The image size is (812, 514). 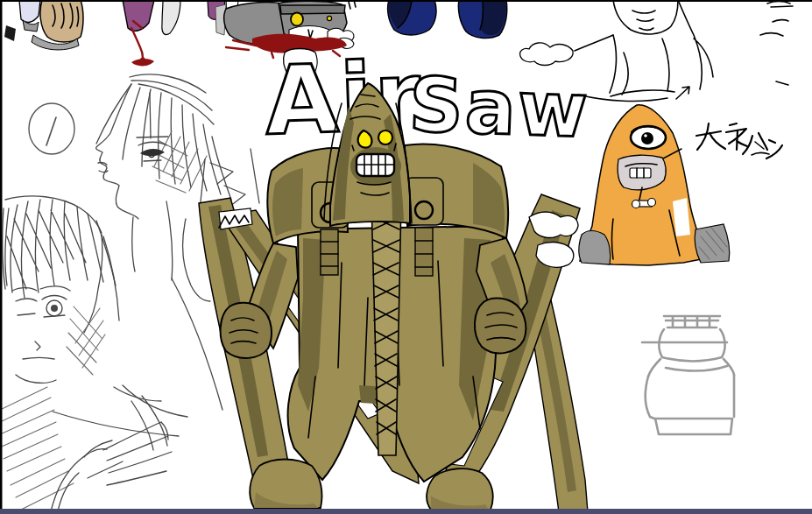 What do you see at coordinates (646, 136) in the screenshot?
I see `cyclops-pupil-glint` at bounding box center [646, 136].